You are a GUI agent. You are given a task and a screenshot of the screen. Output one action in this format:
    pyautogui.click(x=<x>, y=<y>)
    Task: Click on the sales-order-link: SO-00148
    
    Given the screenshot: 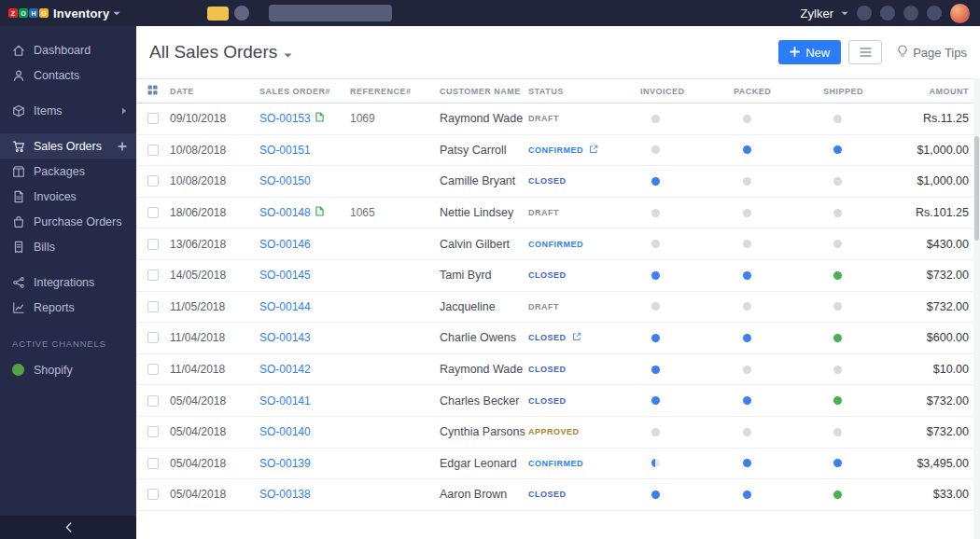 What is the action you would take?
    pyautogui.click(x=286, y=213)
    